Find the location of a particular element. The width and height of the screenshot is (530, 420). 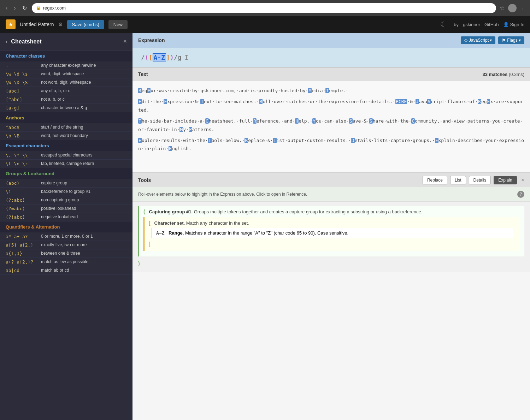

cheat-key: \. \* \\ is located at coordinates (23, 155).